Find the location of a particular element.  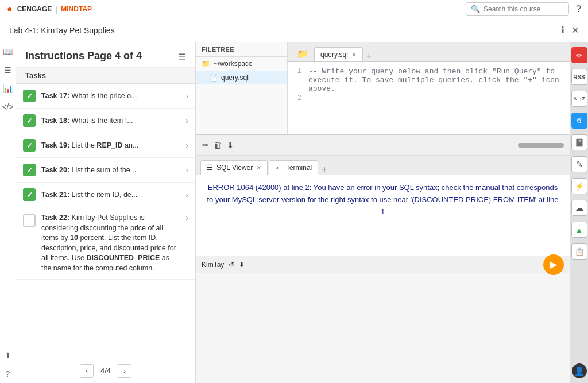

editor-area: 📁 query.sql ✕ + 1 -- Write your query be… is located at coordinates (428, 88).